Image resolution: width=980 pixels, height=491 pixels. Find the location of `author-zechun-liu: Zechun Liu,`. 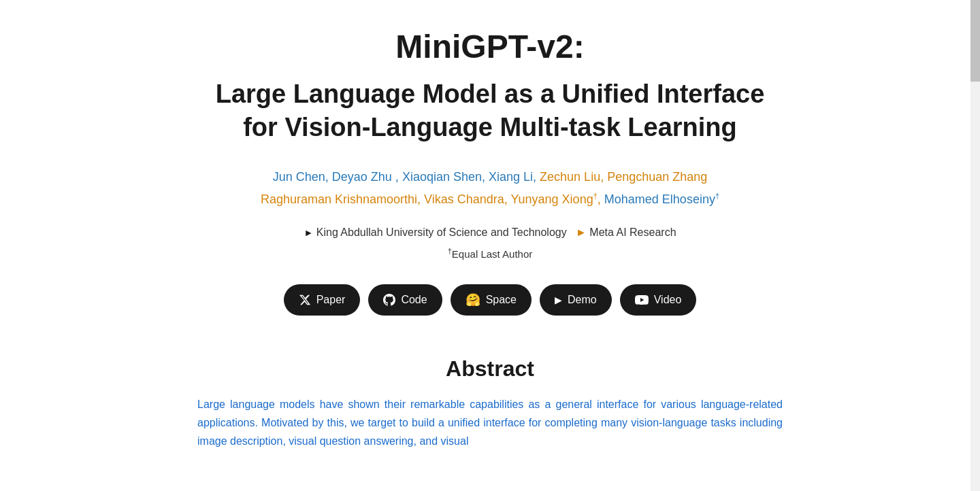

author-zechun-liu: Zechun Liu, is located at coordinates (572, 177).